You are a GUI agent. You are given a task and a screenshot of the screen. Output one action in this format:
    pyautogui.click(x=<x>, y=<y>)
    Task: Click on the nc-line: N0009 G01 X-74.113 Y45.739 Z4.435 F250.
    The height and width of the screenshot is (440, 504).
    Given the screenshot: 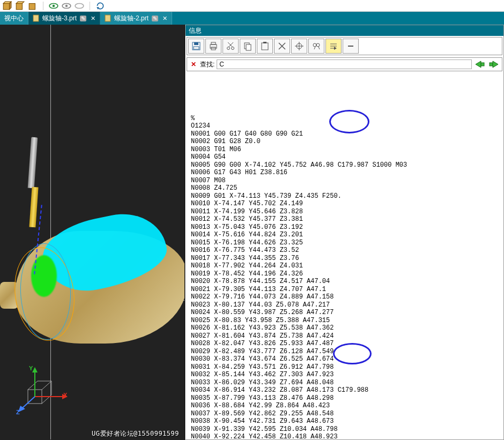 What is the action you would take?
    pyautogui.click(x=344, y=196)
    